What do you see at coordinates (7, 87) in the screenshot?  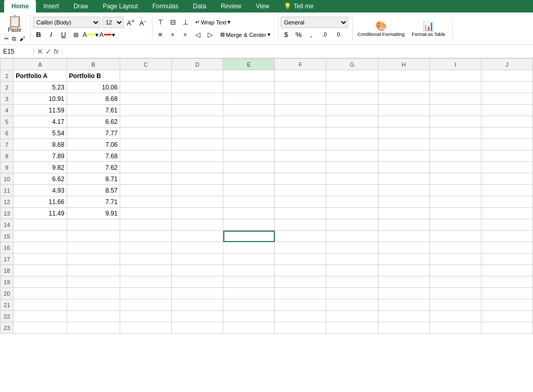 I see `row-number: 2` at bounding box center [7, 87].